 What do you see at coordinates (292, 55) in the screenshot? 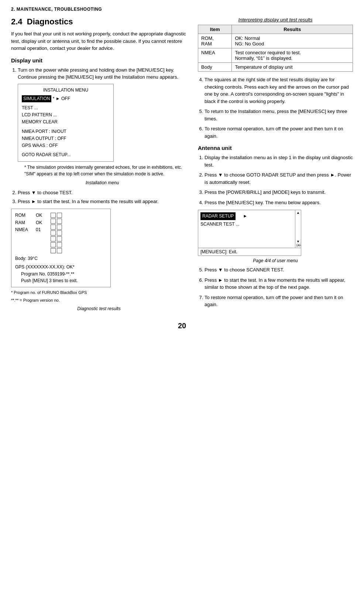
I see `table-cell-nmea-result: Test connector required to test. Normall…` at bounding box center [292, 55].